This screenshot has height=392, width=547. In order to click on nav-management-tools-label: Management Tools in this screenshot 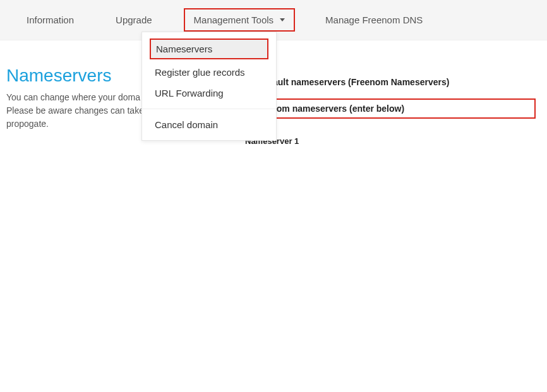, I will do `click(234, 20)`.